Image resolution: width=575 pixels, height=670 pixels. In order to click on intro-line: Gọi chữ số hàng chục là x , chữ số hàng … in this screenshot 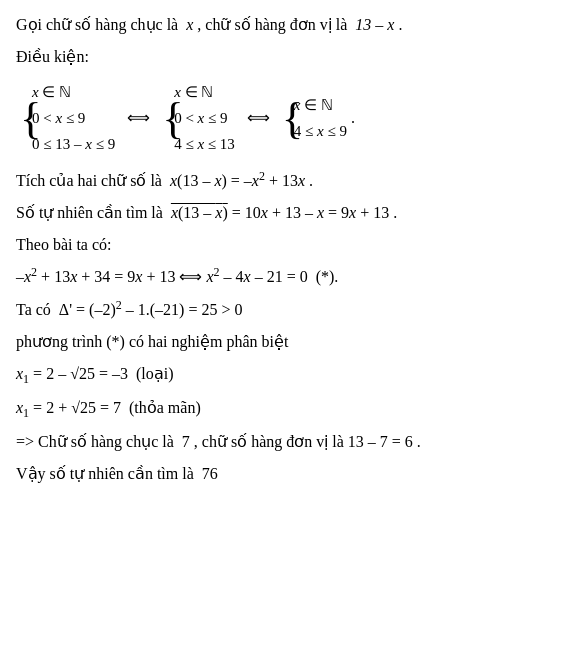, I will do `click(288, 25)`.